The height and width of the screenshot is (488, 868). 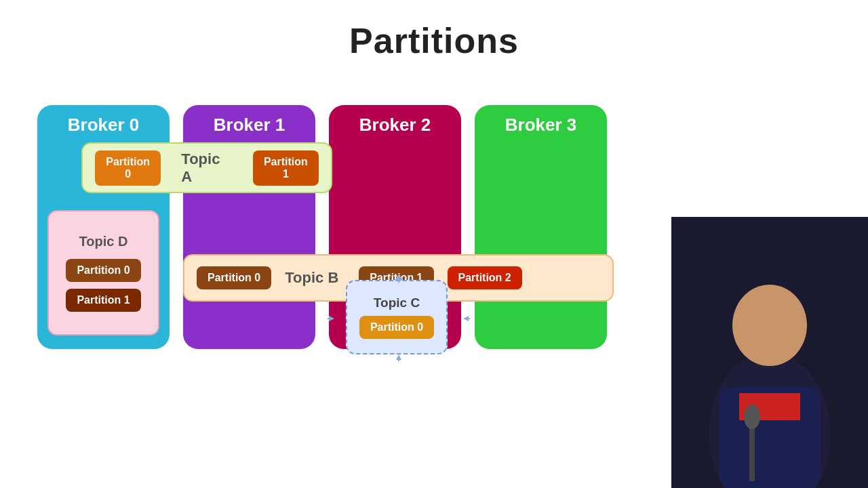 What do you see at coordinates (104, 241) in the screenshot?
I see `topic-d-label: Topic D` at bounding box center [104, 241].